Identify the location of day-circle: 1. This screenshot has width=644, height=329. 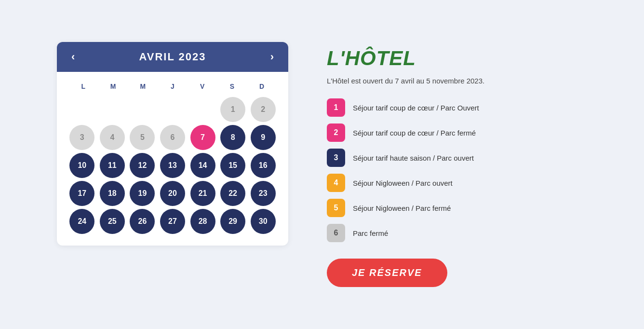
(233, 110).